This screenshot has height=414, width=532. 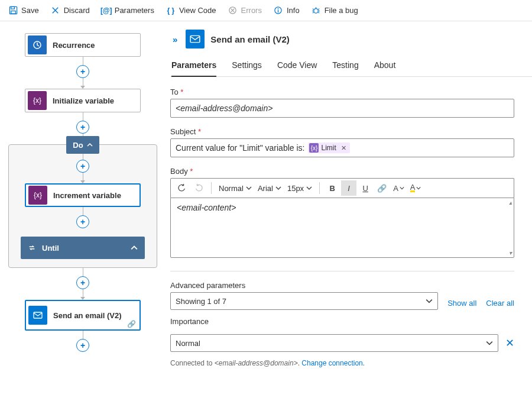 I want to click on to-value: <email-address@domain>, so click(x=224, y=108).